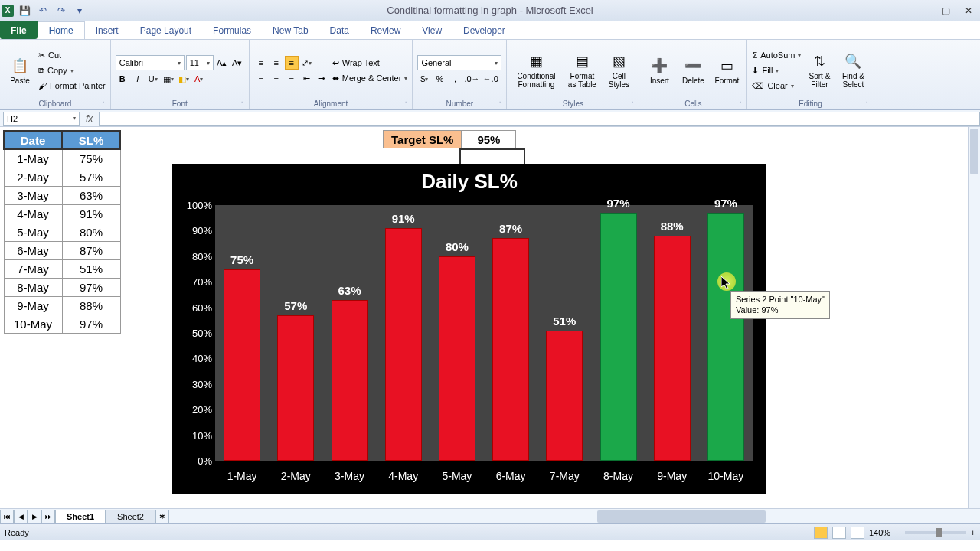  Describe the element at coordinates (18, 31) in the screenshot. I see `tab-file: File` at that location.